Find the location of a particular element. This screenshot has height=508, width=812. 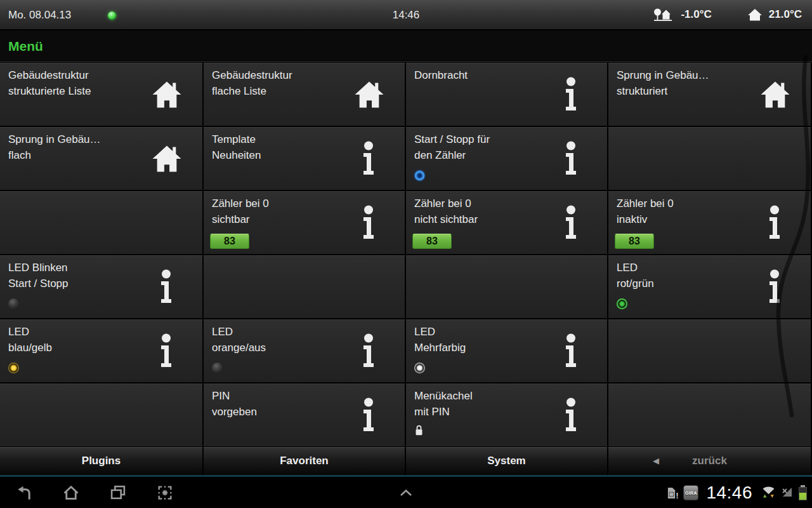

tab-label: zurück is located at coordinates (709, 461).